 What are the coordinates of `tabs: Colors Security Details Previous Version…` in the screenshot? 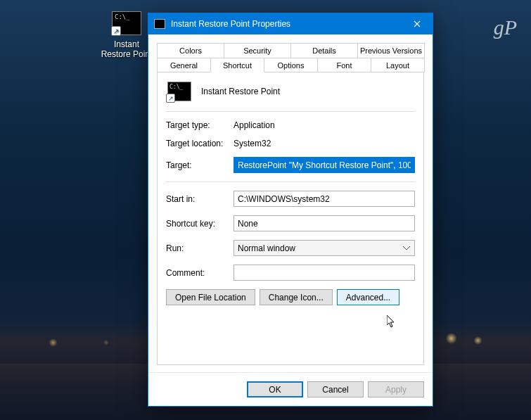 It's located at (290, 58).